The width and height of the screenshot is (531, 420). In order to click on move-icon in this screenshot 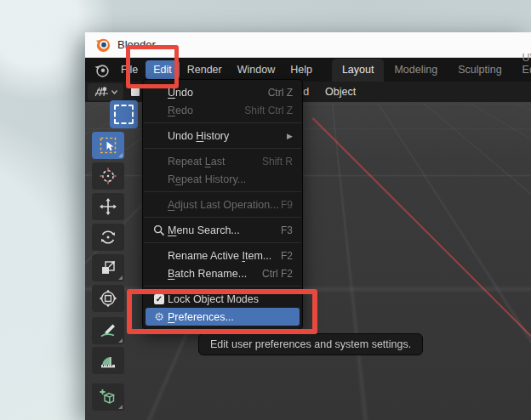, I will do `click(108, 207)`.